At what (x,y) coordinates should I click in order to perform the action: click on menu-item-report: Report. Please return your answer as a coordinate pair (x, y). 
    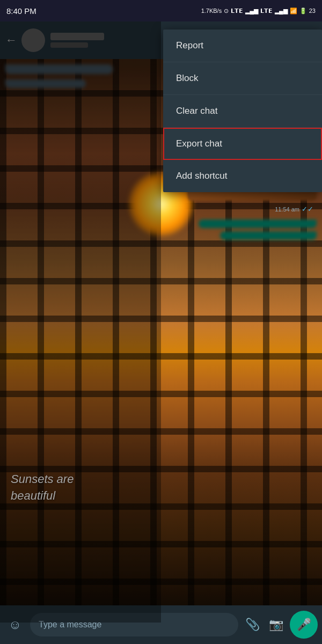
    Looking at the image, I should click on (243, 46).